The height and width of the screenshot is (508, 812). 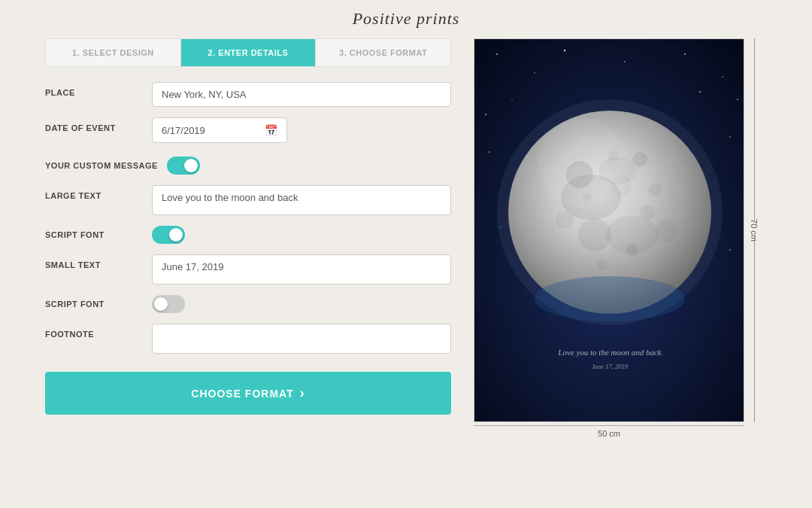 I want to click on date-input-wrapper: 📅, so click(x=220, y=130).